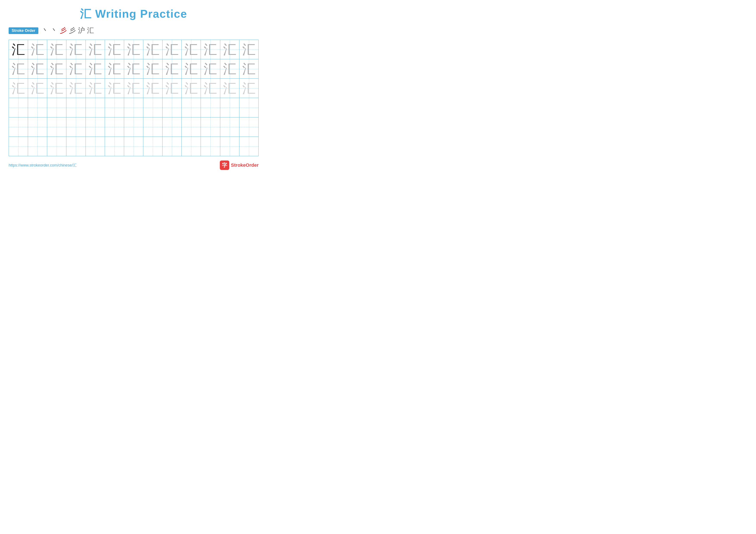 The image size is (756, 534). Describe the element at coordinates (63, 31) in the screenshot. I see `stroke-3: 彡` at that location.